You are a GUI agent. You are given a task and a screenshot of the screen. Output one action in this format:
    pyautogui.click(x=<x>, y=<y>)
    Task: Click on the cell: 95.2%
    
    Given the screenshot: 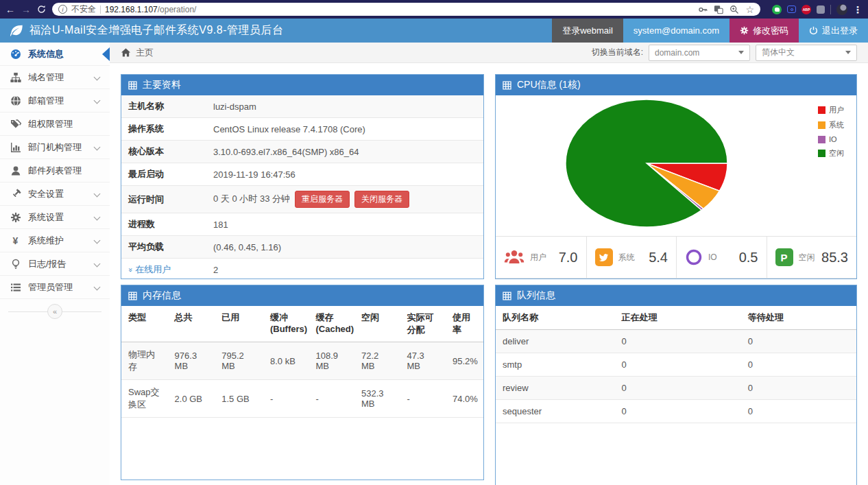 What is the action you would take?
    pyautogui.click(x=465, y=361)
    